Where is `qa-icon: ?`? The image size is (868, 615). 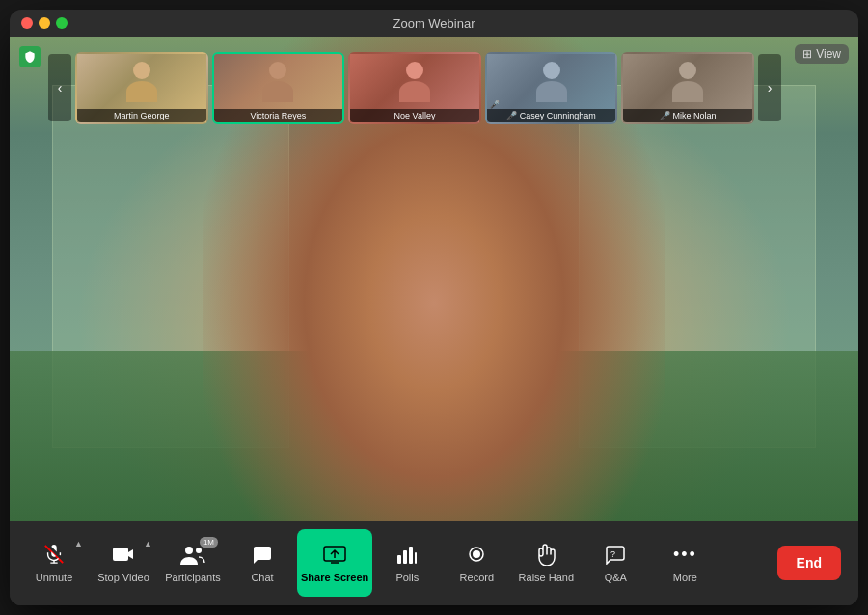 qa-icon: ? is located at coordinates (615, 554).